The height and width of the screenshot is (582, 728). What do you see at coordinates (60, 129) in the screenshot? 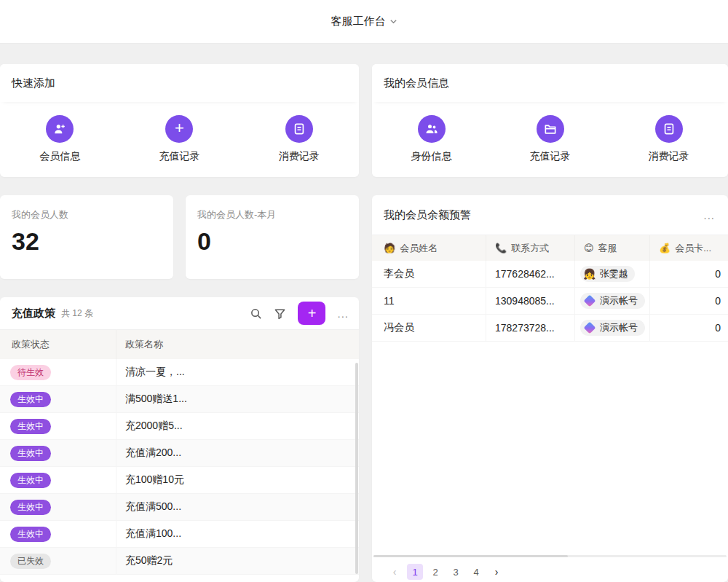
I see `member-add-icon` at bounding box center [60, 129].